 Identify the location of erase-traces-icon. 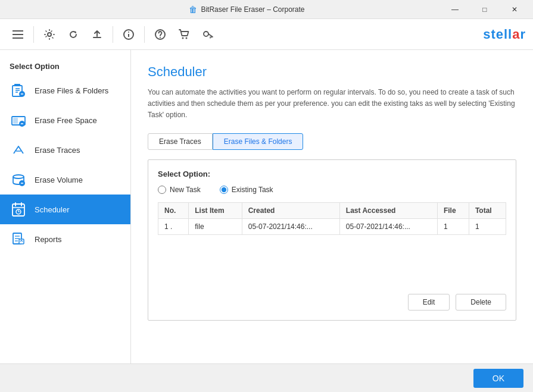
(18, 150).